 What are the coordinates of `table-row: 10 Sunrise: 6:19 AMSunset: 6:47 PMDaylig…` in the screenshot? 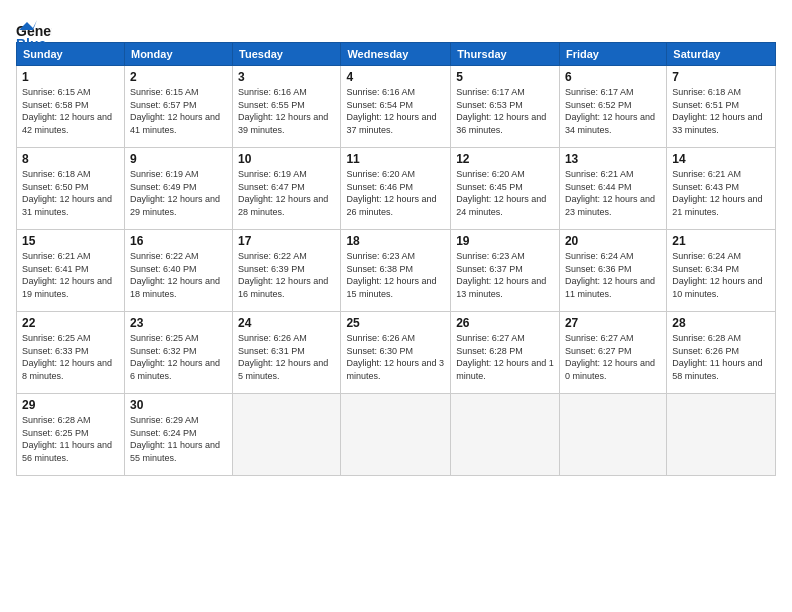 It's located at (287, 189).